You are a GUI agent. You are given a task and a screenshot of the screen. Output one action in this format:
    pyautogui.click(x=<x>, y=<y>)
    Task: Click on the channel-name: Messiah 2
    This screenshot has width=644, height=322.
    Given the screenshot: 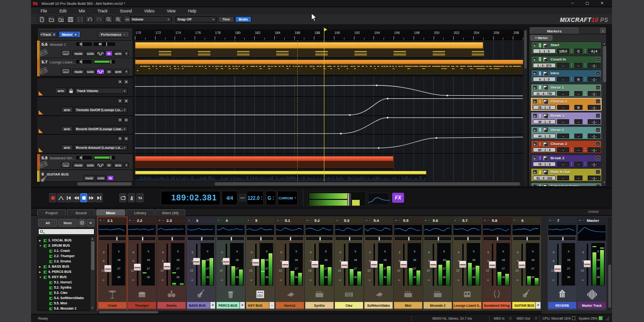 What is the action you would take?
    pyautogui.click(x=438, y=305)
    